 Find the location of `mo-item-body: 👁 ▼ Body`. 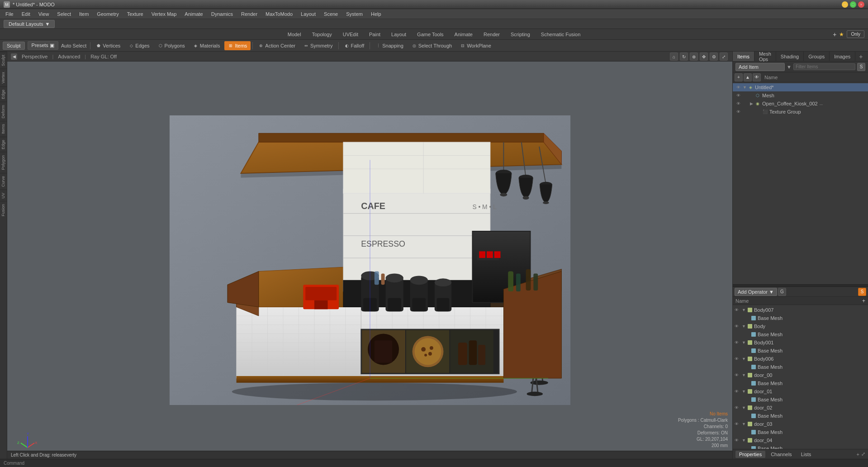

mo-item-body: 👁 ▼ Body is located at coordinates (801, 326).